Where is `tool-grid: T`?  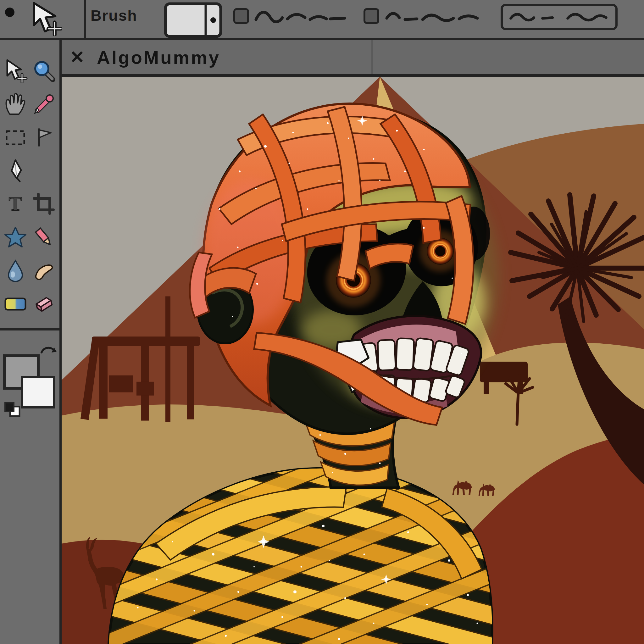
tool-grid: T is located at coordinates (30, 182).